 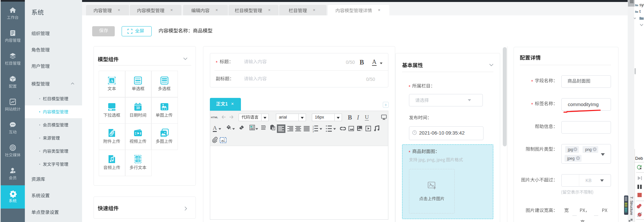 What do you see at coordinates (313, 126) in the screenshot?
I see `svg-text: 1` at bounding box center [313, 126].